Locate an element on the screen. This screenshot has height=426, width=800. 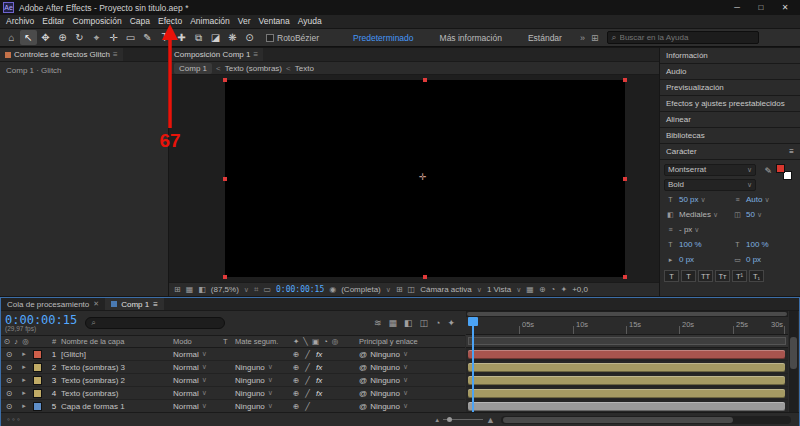
resolution-select: (Completa) is located at coordinates (361, 290).